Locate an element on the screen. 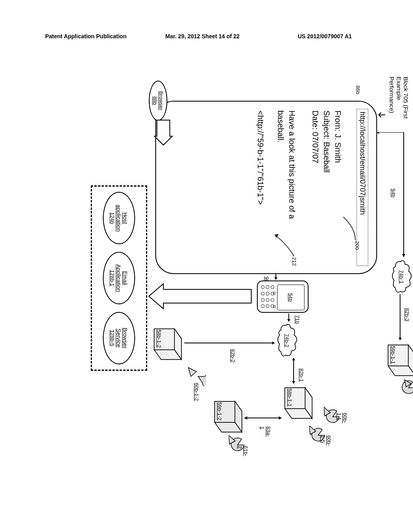 The width and height of the screenshot is (413, 532). ref-60b-1-5: 60b-1-5 is located at coordinates (326, 441).